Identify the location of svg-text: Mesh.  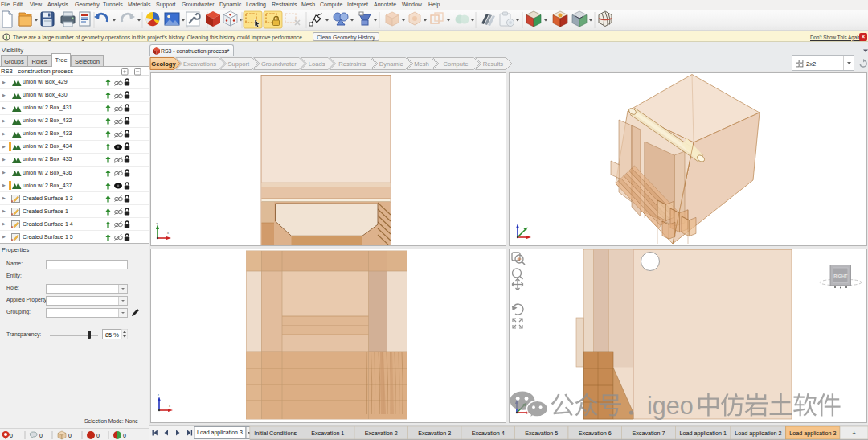
(421, 64).